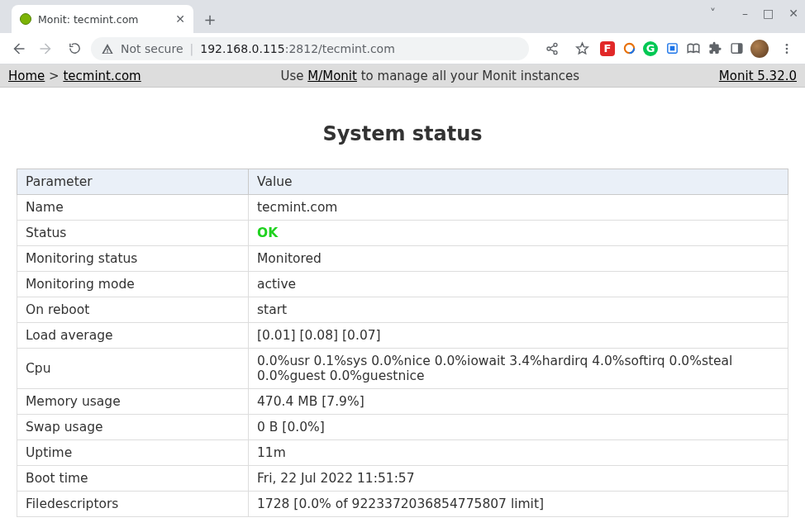 Image resolution: width=805 pixels, height=532 pixels. I want to click on cell-value: 0.0%usr 0.1%sys 0.0%nice 0.0%iowait 3.4%…, so click(519, 368).